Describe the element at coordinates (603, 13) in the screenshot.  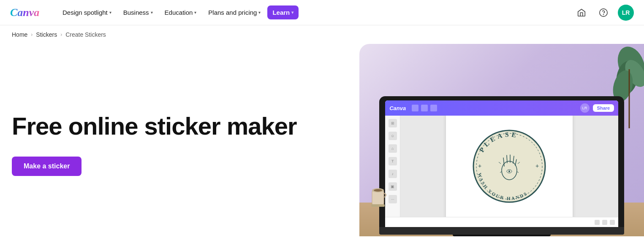
I see `help-button` at that location.